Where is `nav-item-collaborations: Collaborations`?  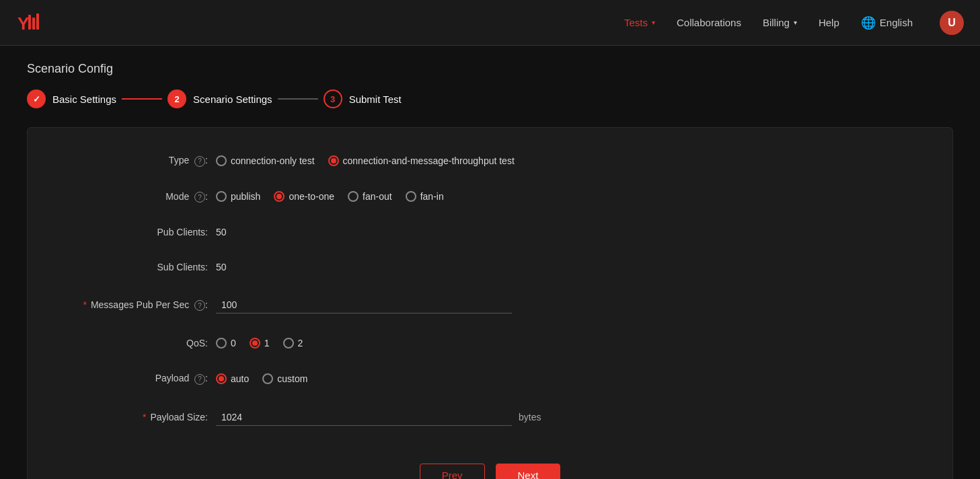 nav-item-collaborations: Collaborations is located at coordinates (709, 23).